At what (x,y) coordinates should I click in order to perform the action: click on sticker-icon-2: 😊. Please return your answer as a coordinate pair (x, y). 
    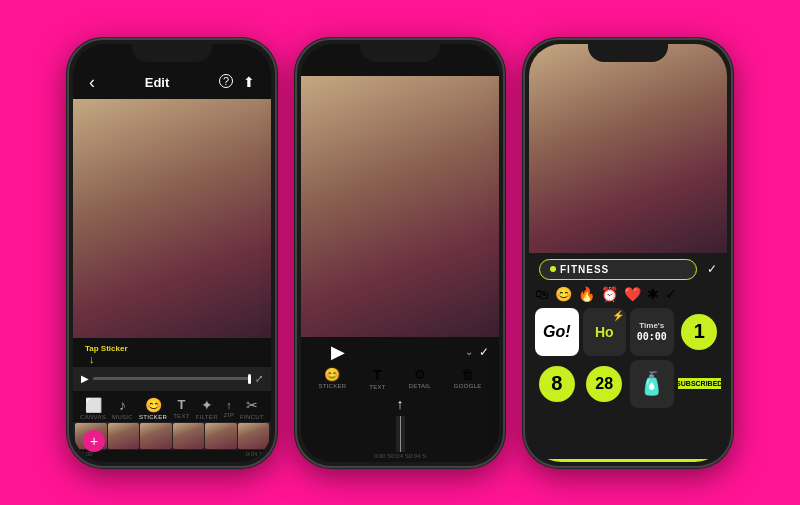
    Looking at the image, I should click on (332, 374).